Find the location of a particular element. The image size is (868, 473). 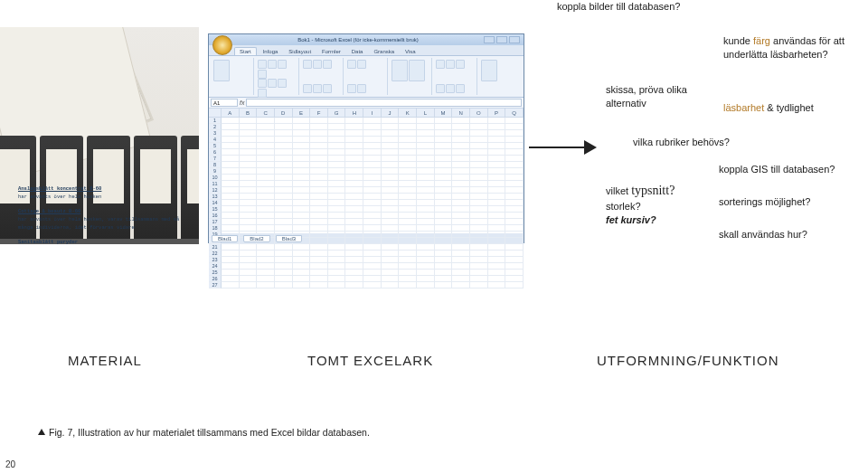

col-header: I is located at coordinates (373, 113).